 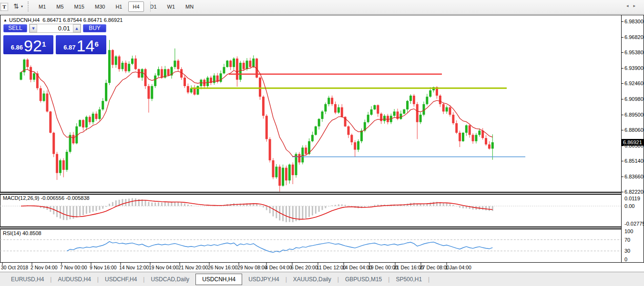 I want to click on price-axis-label: 6.82220, so click(x=634, y=192).